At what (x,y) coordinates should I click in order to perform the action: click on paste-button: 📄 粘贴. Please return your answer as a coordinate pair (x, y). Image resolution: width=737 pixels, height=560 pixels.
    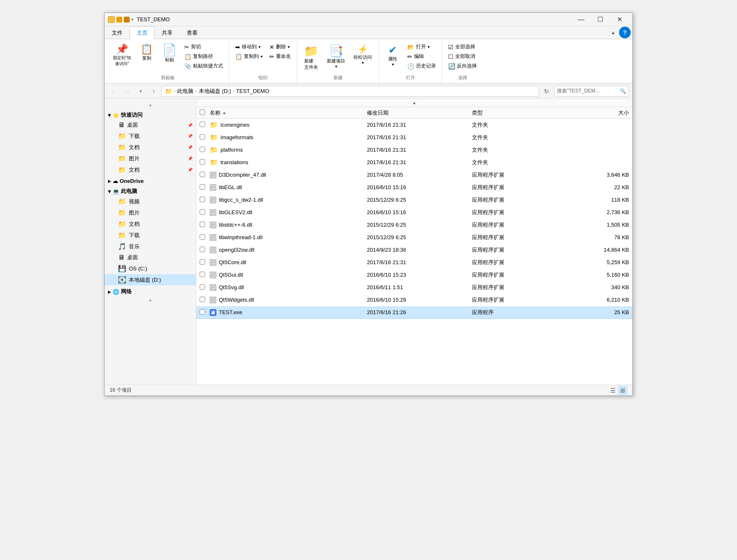
    Looking at the image, I should click on (169, 53).